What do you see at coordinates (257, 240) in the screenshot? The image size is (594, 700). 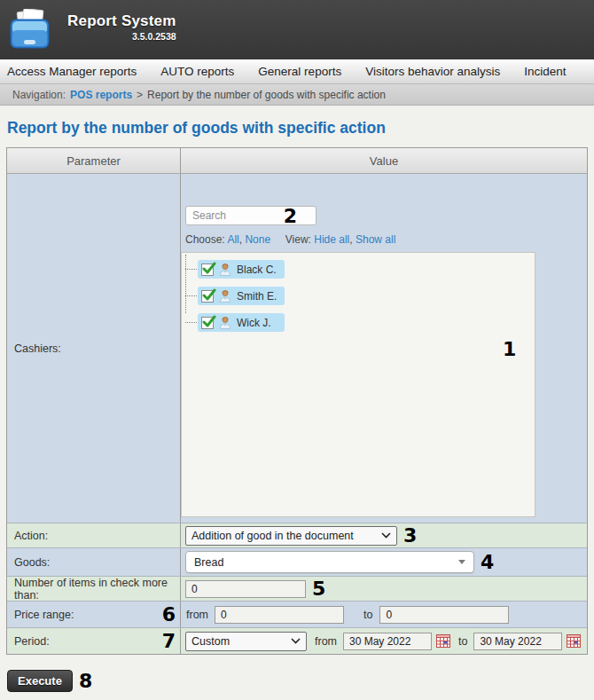 I see `choose-none-link: None` at bounding box center [257, 240].